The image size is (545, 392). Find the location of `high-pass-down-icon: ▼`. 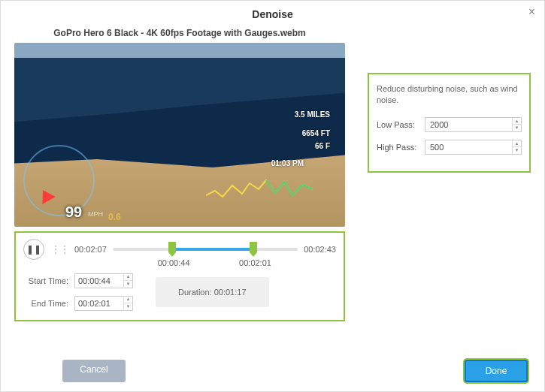

high-pass-down-icon: ▼ is located at coordinates (517, 150).